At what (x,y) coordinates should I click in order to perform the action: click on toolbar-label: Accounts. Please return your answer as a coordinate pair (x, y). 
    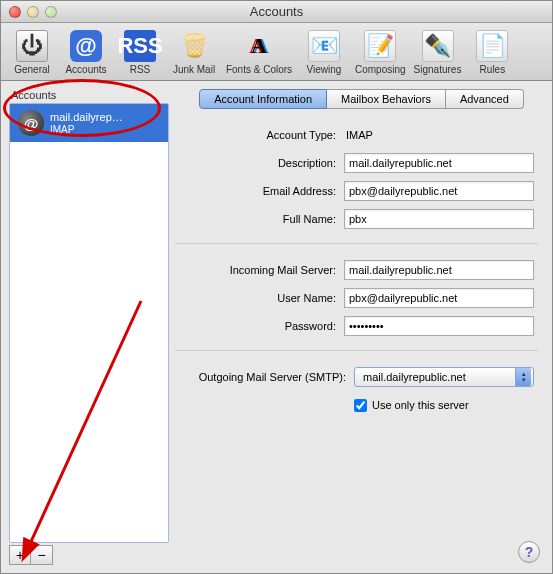
    Looking at the image, I should click on (86, 70).